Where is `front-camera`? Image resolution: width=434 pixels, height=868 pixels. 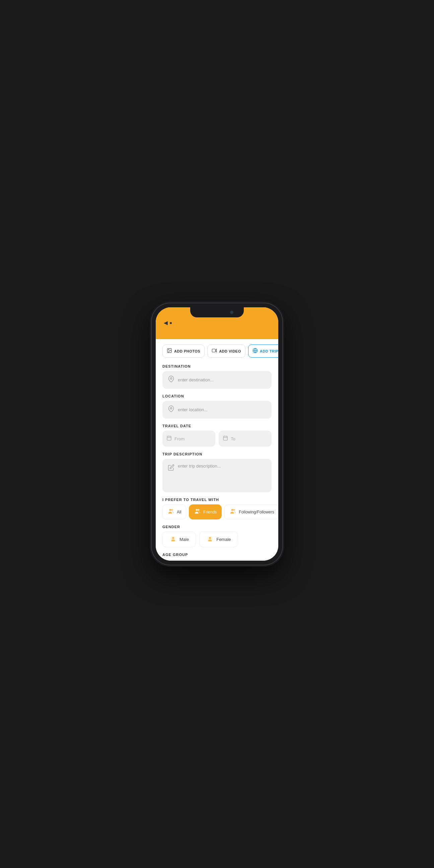
front-camera is located at coordinates (232, 312).